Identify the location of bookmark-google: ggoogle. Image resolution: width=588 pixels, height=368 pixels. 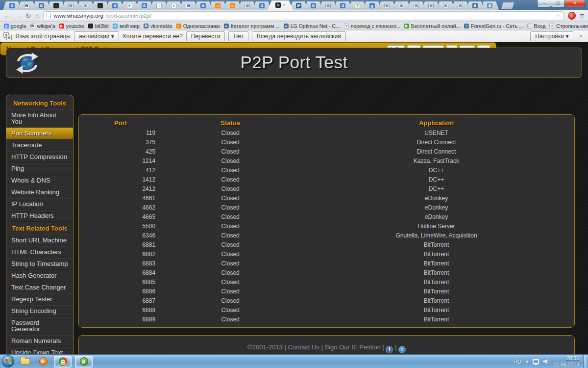
(15, 26).